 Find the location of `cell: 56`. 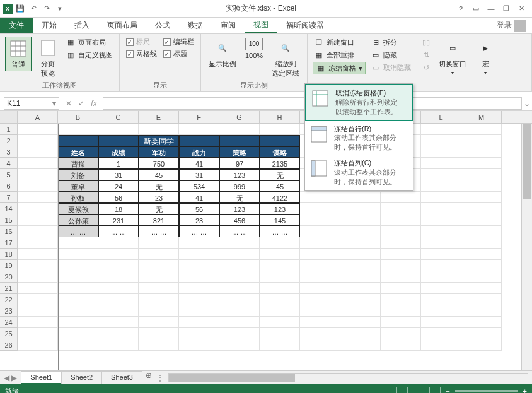

cell: 56 is located at coordinates (119, 197).